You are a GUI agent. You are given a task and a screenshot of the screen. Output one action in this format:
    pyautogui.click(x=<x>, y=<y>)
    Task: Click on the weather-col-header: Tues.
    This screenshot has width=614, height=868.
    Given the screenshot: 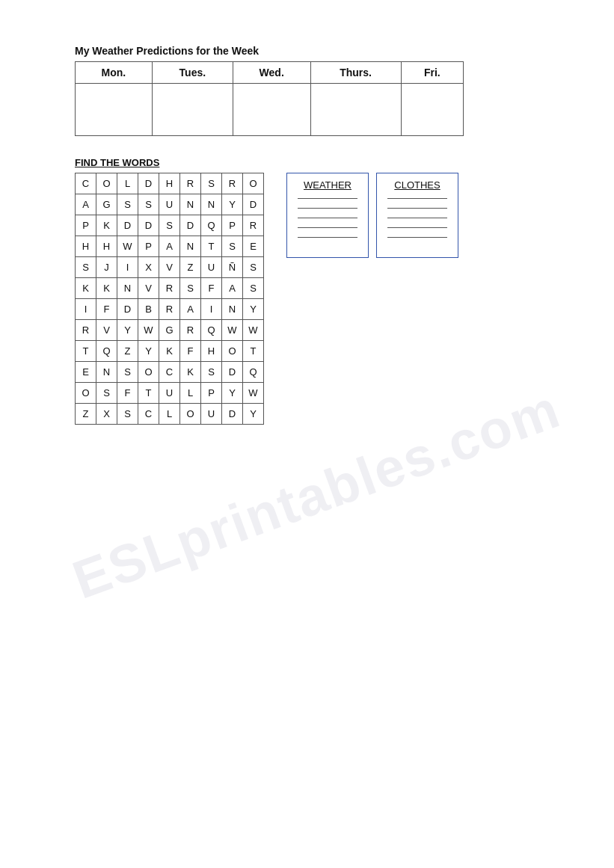 What is the action you would take?
    pyautogui.click(x=192, y=73)
    